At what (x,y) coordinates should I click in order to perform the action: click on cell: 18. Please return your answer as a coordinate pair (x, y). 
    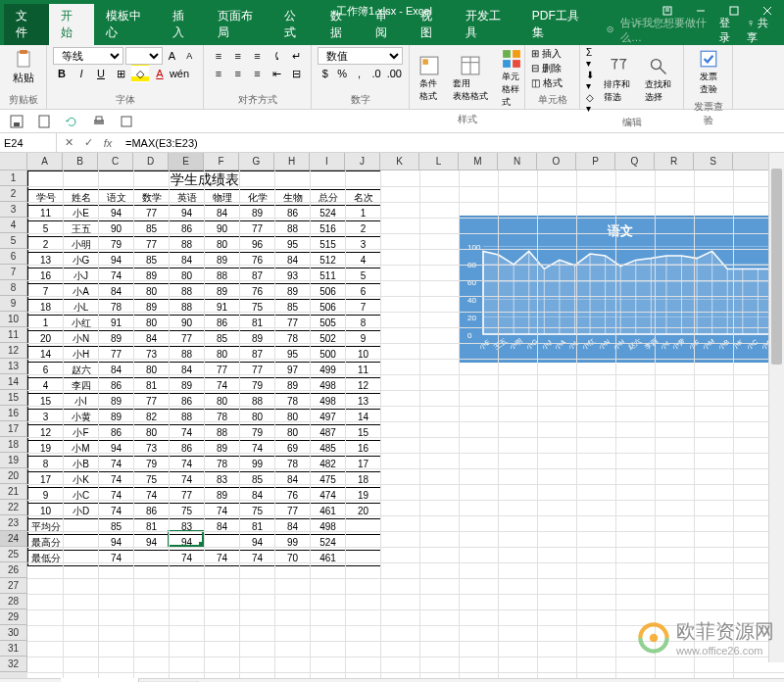
    Looking at the image, I should click on (46, 308).